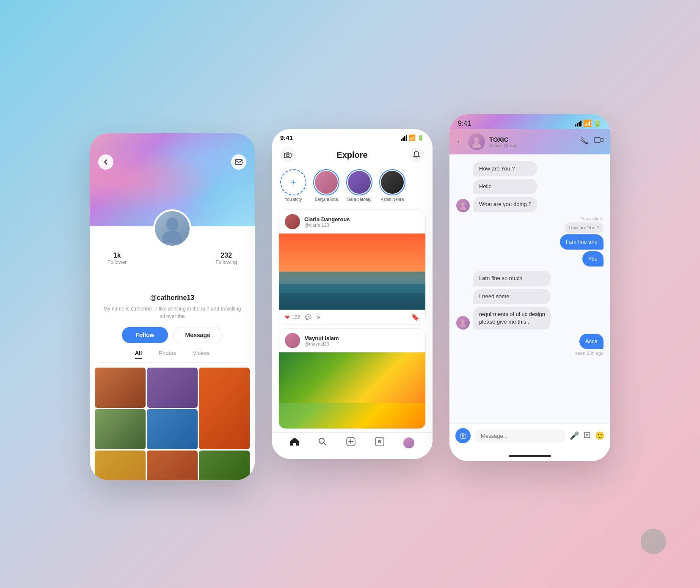  What do you see at coordinates (415, 317) in the screenshot?
I see `bookmark-button: 🔖` at bounding box center [415, 317].